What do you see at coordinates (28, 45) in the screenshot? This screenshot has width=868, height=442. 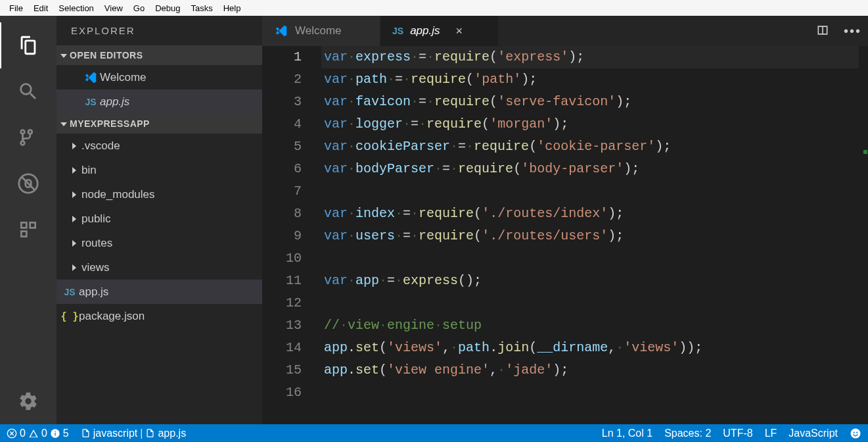 I see `files-icon` at bounding box center [28, 45].